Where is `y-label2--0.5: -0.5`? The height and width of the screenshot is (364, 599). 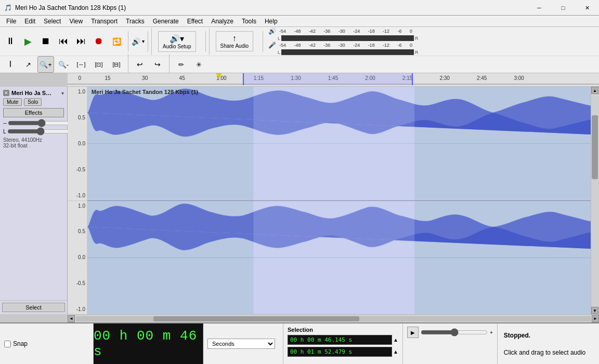 y-label2--0.5: -0.5 is located at coordinates (77, 284).